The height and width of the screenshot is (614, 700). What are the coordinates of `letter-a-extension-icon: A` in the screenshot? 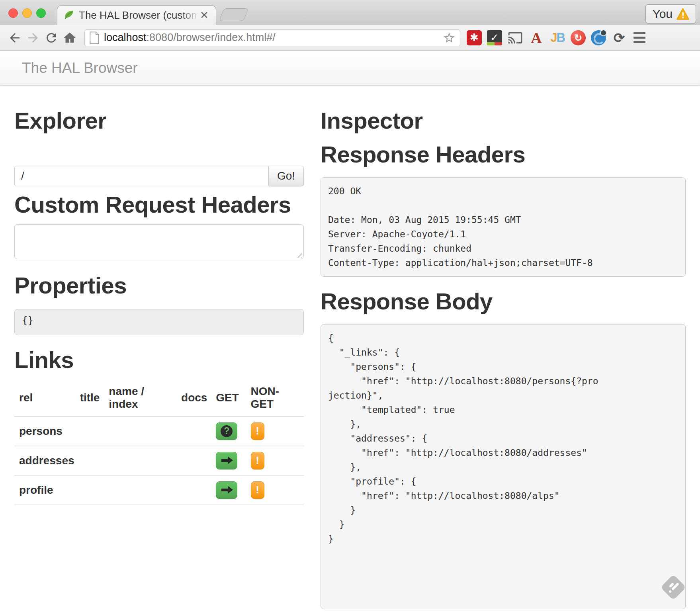 It's located at (536, 38).